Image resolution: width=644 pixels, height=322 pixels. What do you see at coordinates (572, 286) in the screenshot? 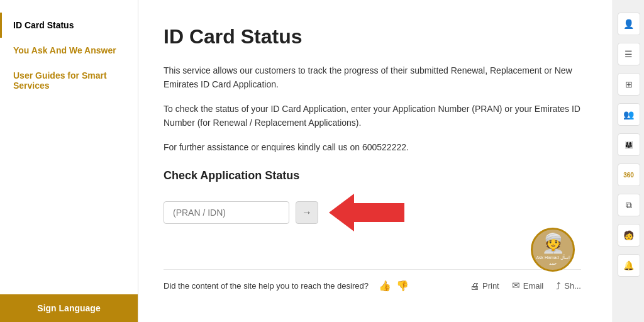
I see `share-label: Sh...` at bounding box center [572, 286].